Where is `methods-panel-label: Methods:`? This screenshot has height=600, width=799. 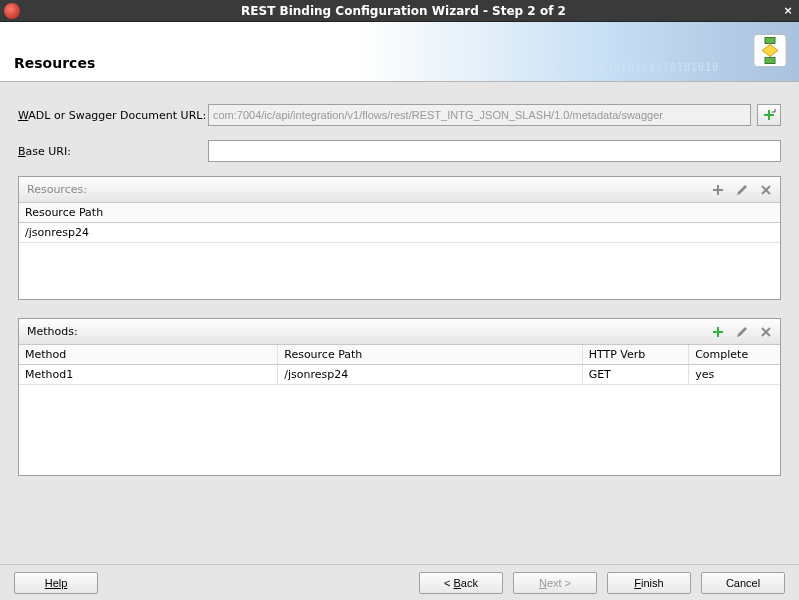 methods-panel-label: Methods: is located at coordinates (368, 332).